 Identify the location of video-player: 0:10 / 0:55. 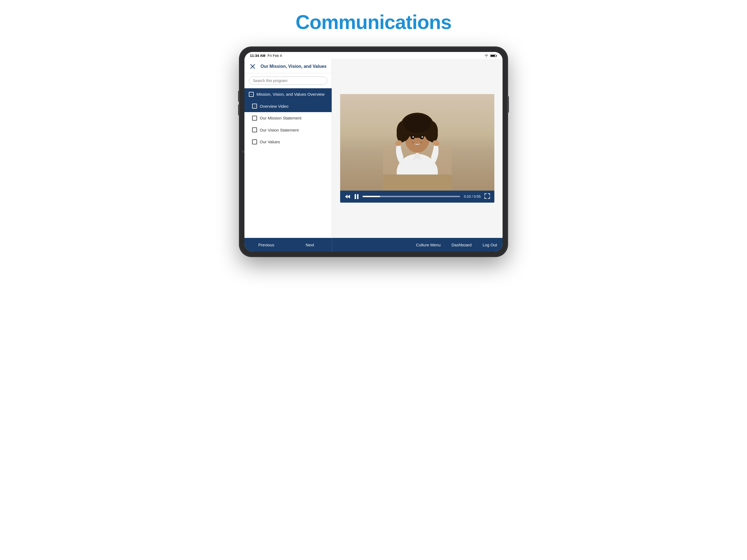
(417, 148).